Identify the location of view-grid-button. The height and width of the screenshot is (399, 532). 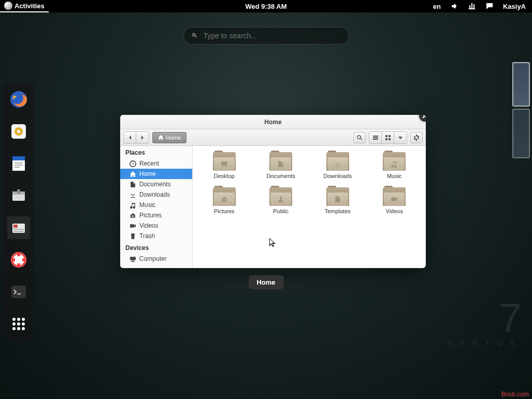
(388, 138).